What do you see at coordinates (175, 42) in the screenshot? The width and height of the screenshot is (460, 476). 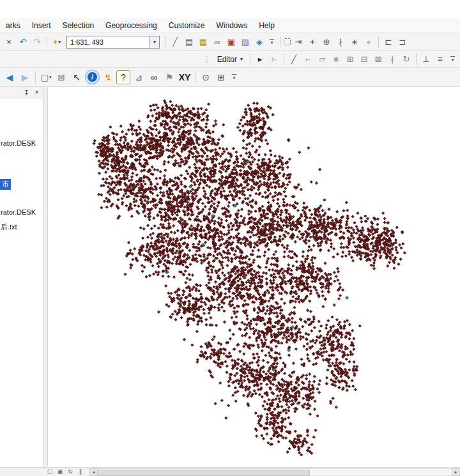 I see `edit-sketch-icon: ╱` at bounding box center [175, 42].